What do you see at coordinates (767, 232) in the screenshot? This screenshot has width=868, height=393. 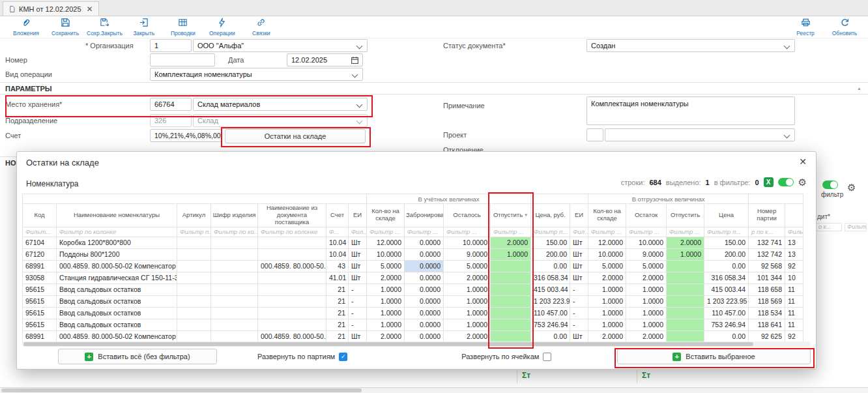 I see `filter-input-batch: р по к...` at bounding box center [767, 232].